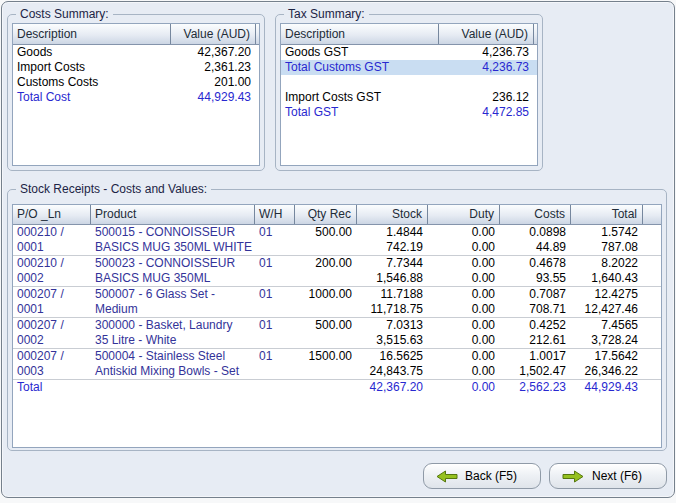 This screenshot has height=503, width=676. Describe the element at coordinates (337, 294) in the screenshot. I see `stock-row-line: 000207 /500007 - 6 Glass Set -011000.001…` at that location.